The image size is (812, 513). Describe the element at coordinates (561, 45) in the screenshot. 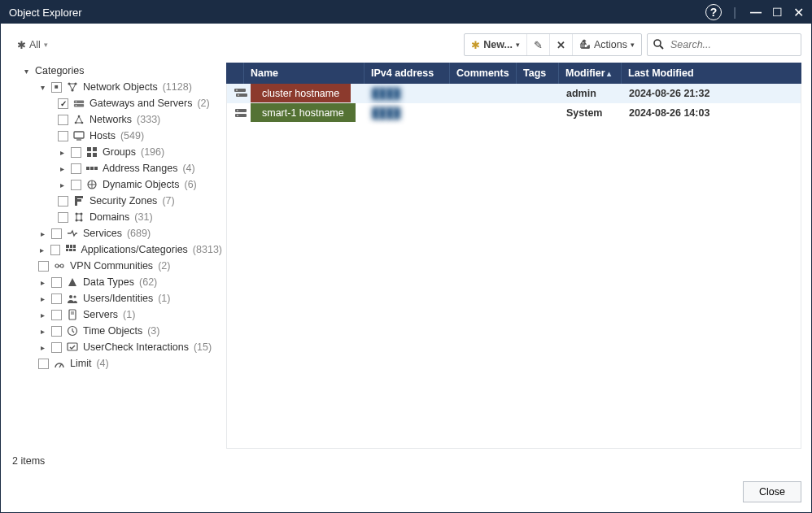

I see `delete-button: ✕` at that location.